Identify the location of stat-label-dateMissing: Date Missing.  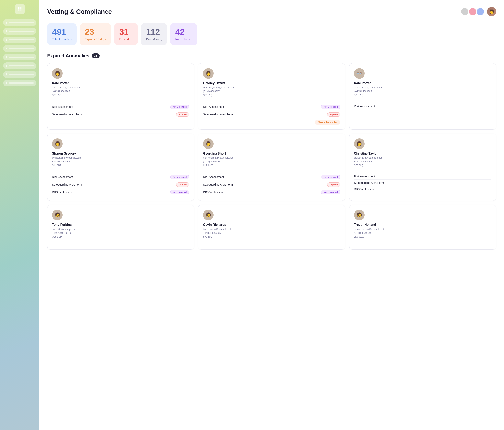
(154, 39).